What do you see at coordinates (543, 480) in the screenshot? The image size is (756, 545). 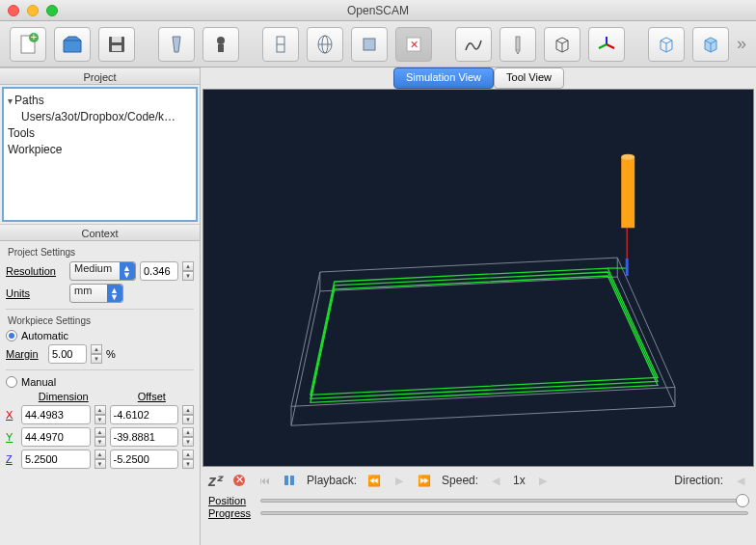 I see `speed-up-button: ▶` at bounding box center [543, 480].